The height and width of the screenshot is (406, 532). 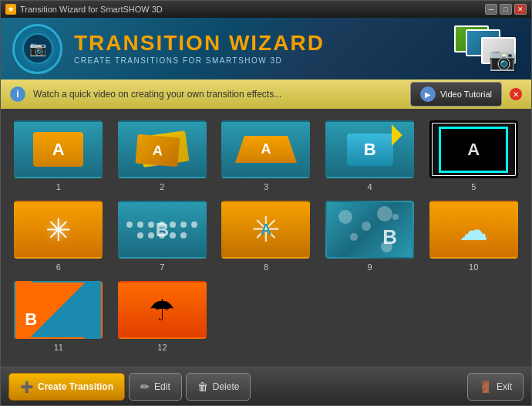 What do you see at coordinates (26, 387) in the screenshot?
I see `create-icon: ➕` at bounding box center [26, 387].